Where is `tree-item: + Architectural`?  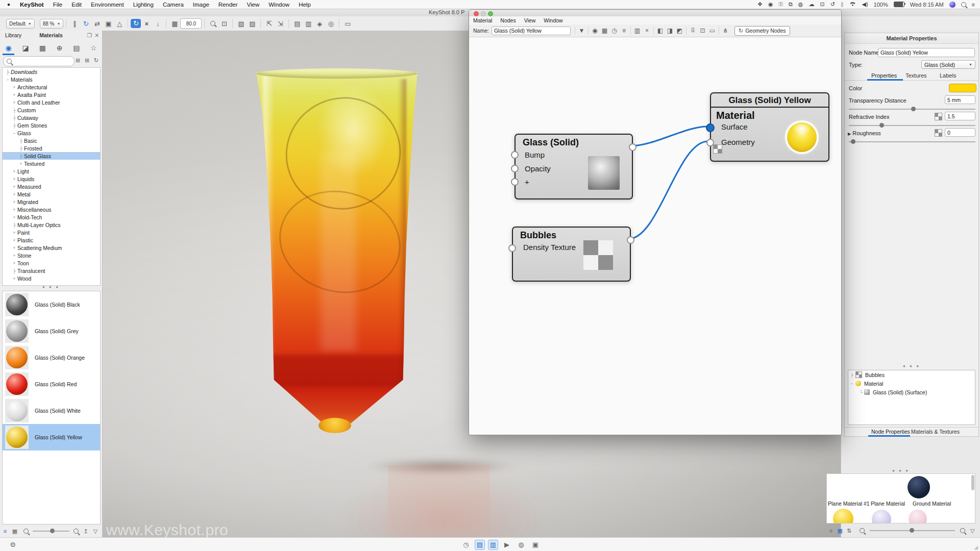
tree-item: + Architectural is located at coordinates (51, 87).